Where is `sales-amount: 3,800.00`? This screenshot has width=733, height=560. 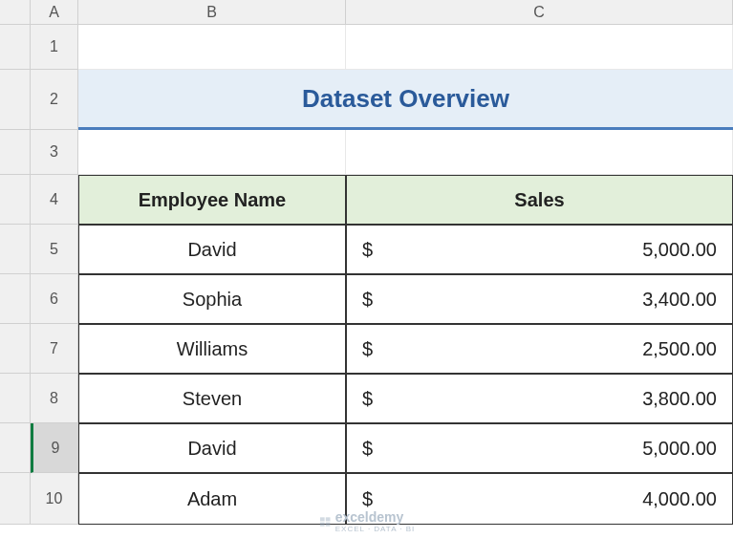 sales-amount: 3,800.00 is located at coordinates (679, 399).